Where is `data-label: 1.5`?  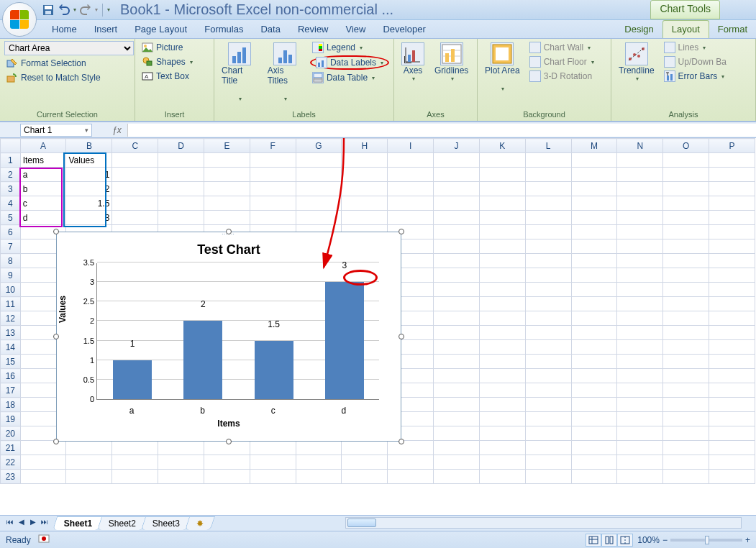 data-label: 1.5 is located at coordinates (274, 324).